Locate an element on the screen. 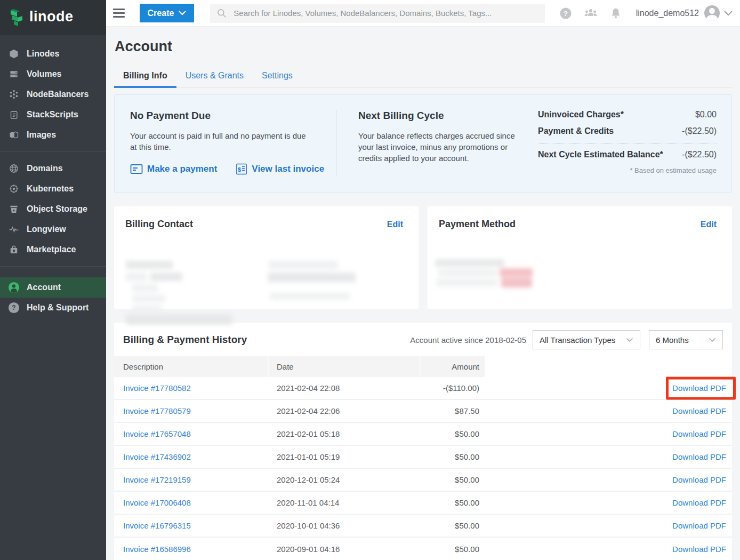 The width and height of the screenshot is (740, 560). volumes-icon is located at coordinates (14, 74).